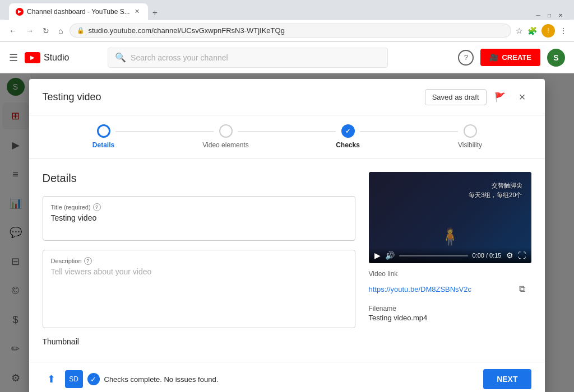  Describe the element at coordinates (13, 58) in the screenshot. I see `hamburger-menu-button: ☰` at that location.